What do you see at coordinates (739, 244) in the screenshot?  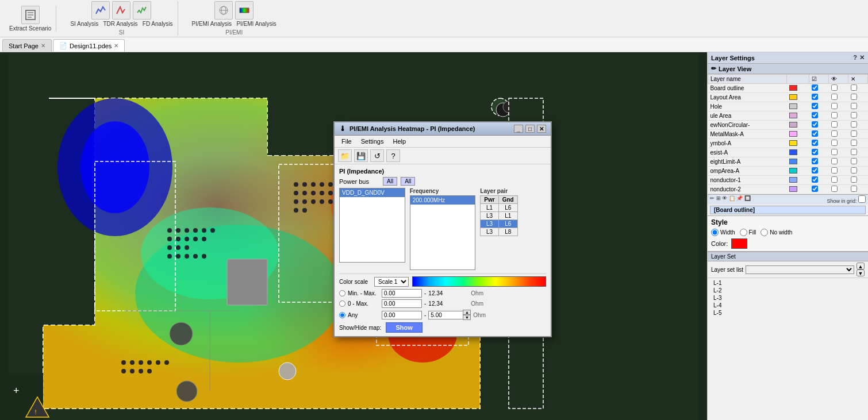 I see `color-swatch` at bounding box center [739, 244].